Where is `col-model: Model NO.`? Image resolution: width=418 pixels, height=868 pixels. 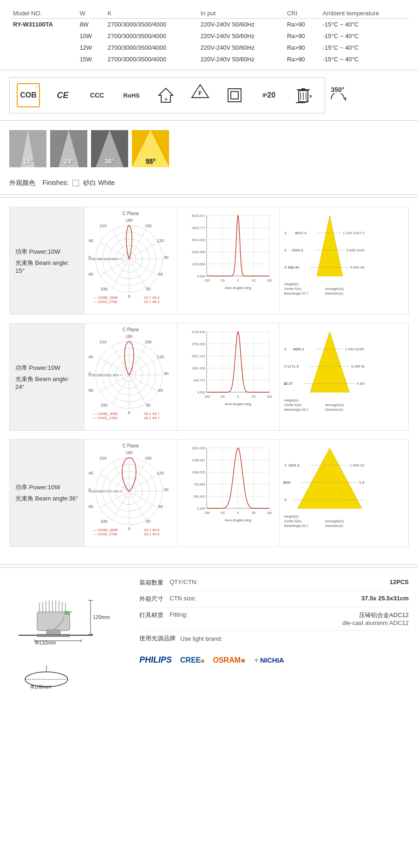
col-model: Model NO. is located at coordinates (43, 13).